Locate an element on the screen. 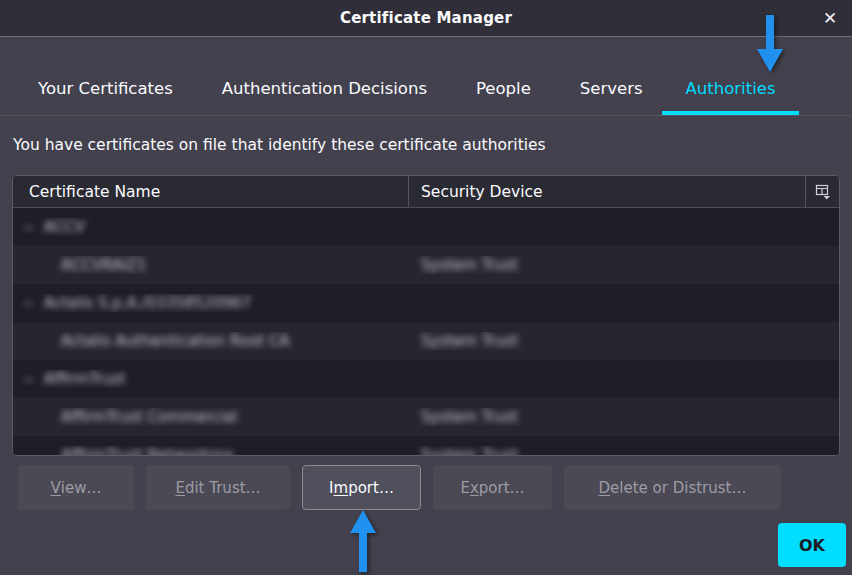 The width and height of the screenshot is (852, 575). certificate-name-cell: AffirmTrust Commercial is located at coordinates (211, 417).